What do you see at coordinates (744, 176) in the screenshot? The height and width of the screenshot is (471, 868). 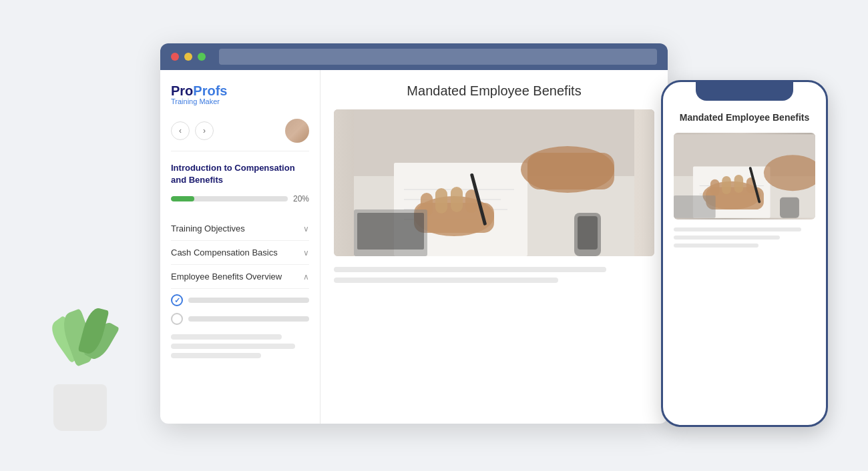 I see `phone-image-svg` at bounding box center [744, 176].